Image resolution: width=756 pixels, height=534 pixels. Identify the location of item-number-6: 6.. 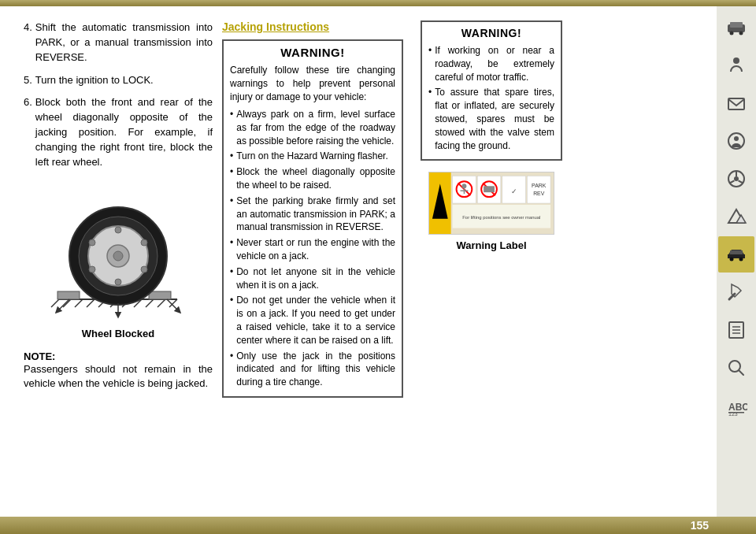
(28, 132).